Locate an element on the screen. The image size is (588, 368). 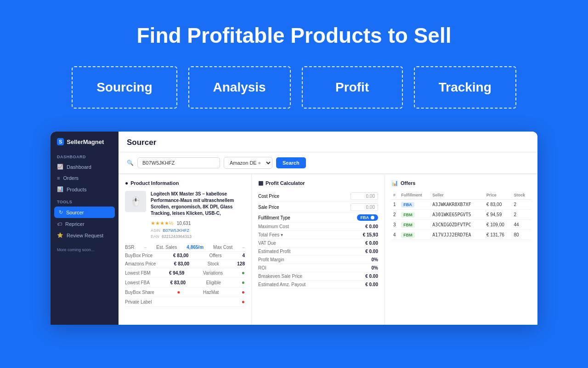
marketplace-select: Amazon DE ÷ is located at coordinates (248, 163).